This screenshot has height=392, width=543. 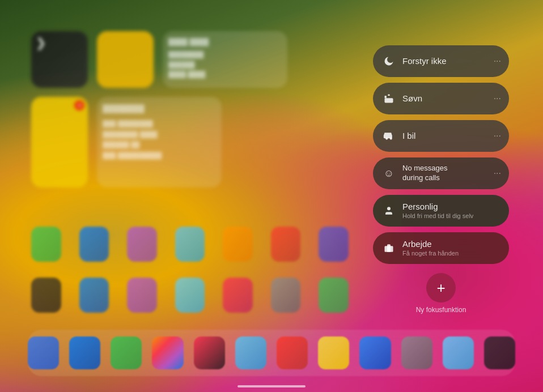 What do you see at coordinates (443, 136) in the screenshot?
I see `i-bil-text: I bil` at bounding box center [443, 136].